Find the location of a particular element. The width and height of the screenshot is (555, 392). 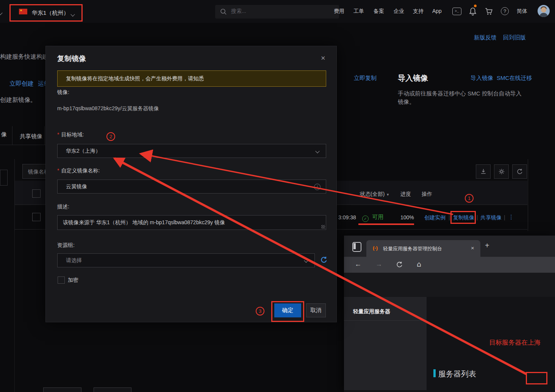

new-tab-icon: + is located at coordinates (487, 245).